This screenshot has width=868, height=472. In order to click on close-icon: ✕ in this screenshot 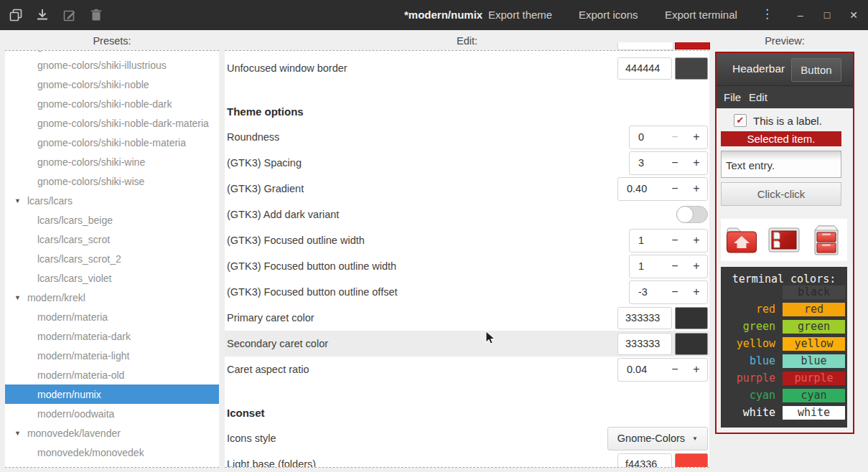, I will do `click(854, 15)`.